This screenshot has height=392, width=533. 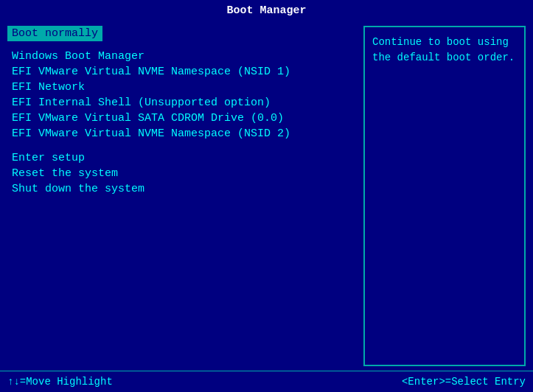 What do you see at coordinates (266, 10) in the screenshot?
I see `title-text: Boot Manager` at bounding box center [266, 10].